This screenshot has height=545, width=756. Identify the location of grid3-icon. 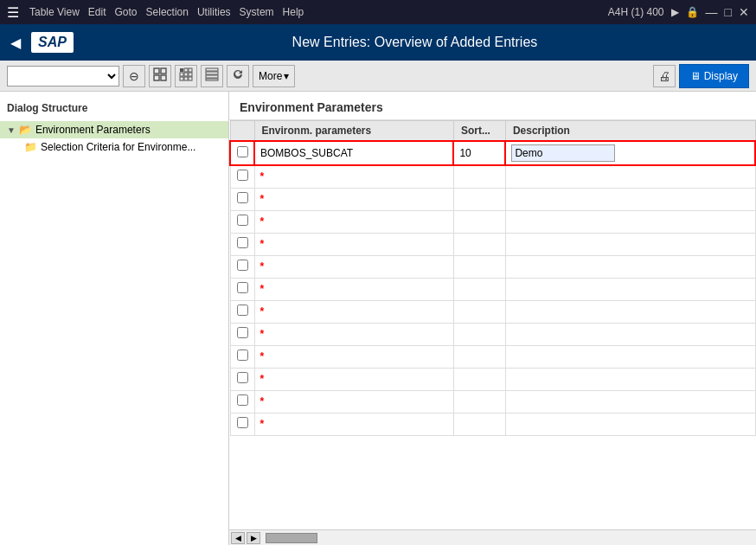
(212, 76).